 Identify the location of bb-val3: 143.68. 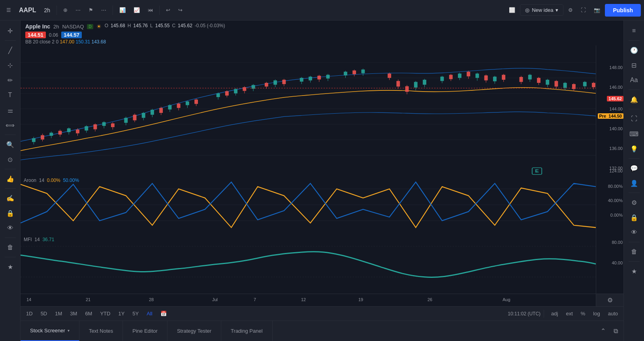
(99, 42).